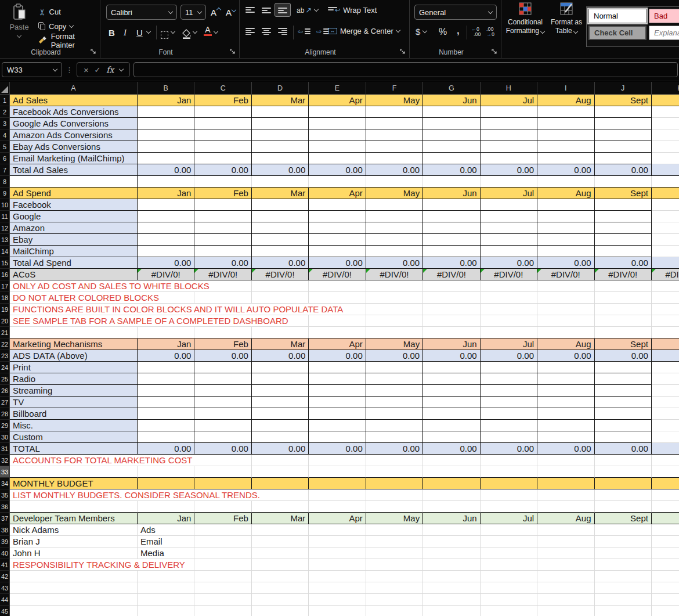 Image resolution: width=679 pixels, height=616 pixels. Describe the element at coordinates (32, 70) in the screenshot. I see `name-box: W33` at that location.